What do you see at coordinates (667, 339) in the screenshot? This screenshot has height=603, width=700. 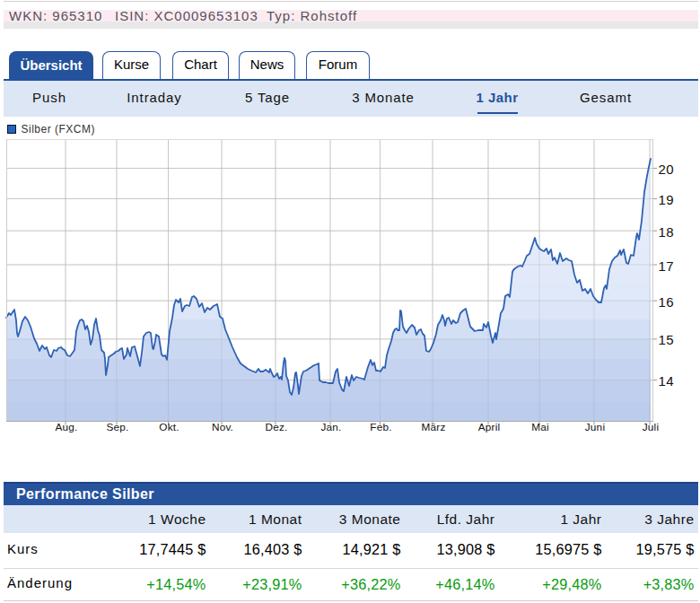 I see `svg-text: 15` at bounding box center [667, 339].